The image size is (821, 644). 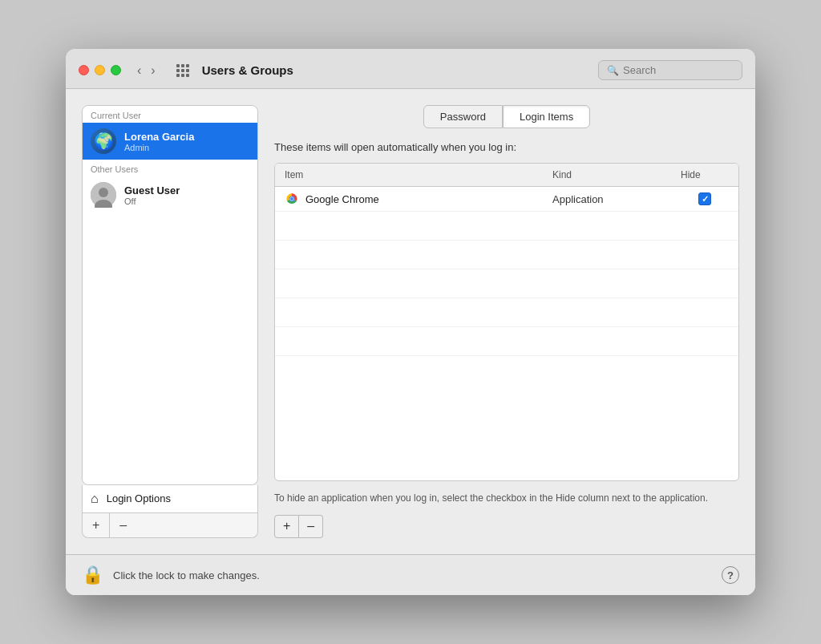 What do you see at coordinates (146, 71) in the screenshot?
I see `nav-buttons: ‹ ›` at bounding box center [146, 71].